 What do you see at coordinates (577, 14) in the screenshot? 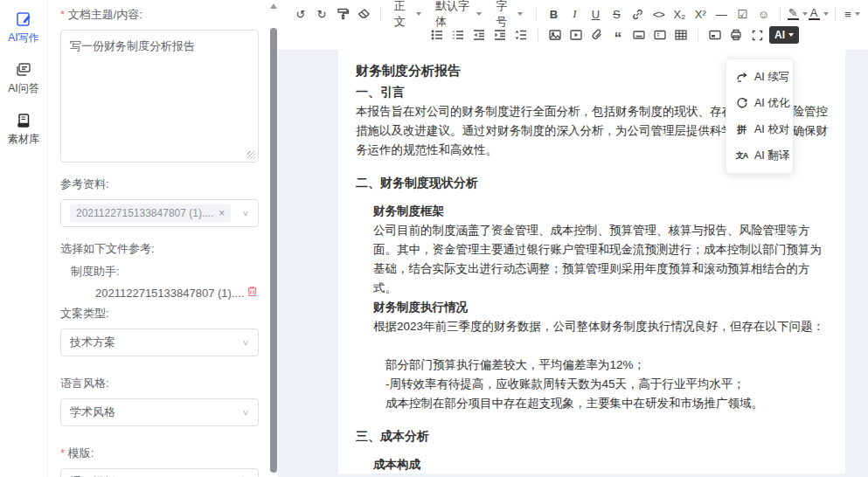
I see `toolbar-row-1: ↺ ↻ 正文 默认字体 字号 B` at bounding box center [577, 14].